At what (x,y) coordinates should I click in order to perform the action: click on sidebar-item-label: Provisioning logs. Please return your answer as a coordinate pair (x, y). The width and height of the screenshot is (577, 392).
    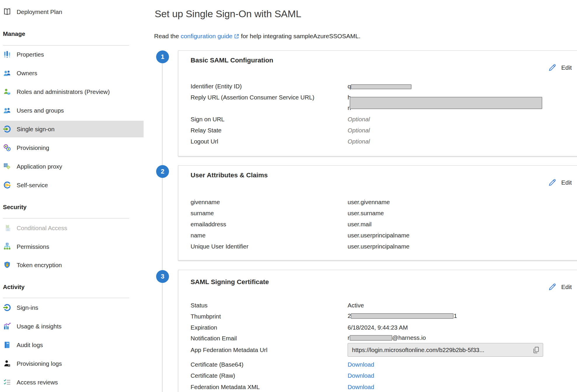
    Looking at the image, I should click on (39, 364).